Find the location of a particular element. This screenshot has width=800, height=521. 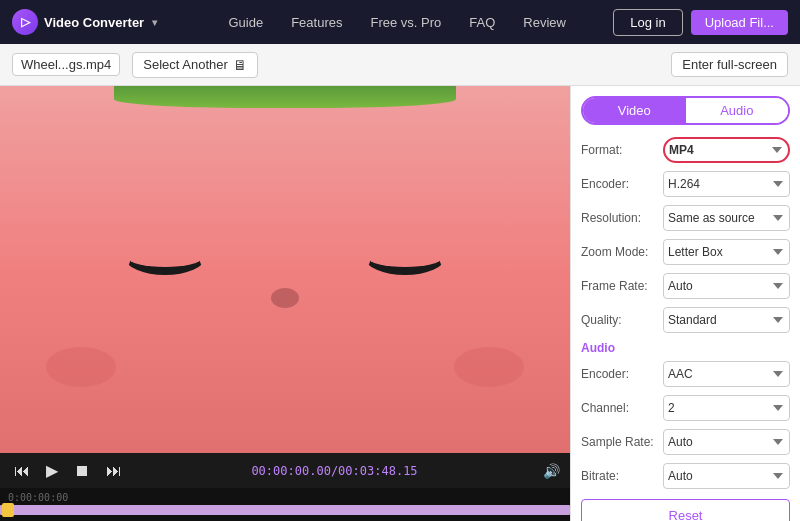

settings-tabs: Video Audio is located at coordinates (686, 110).